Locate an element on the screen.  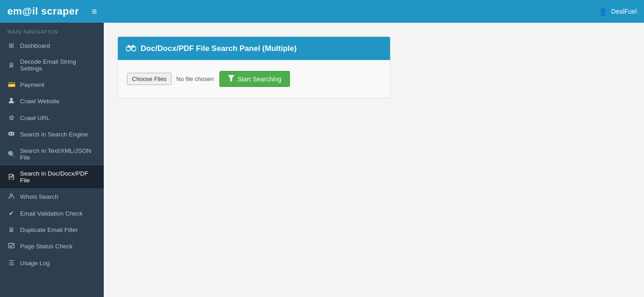
whois-icon is located at coordinates (11, 196).